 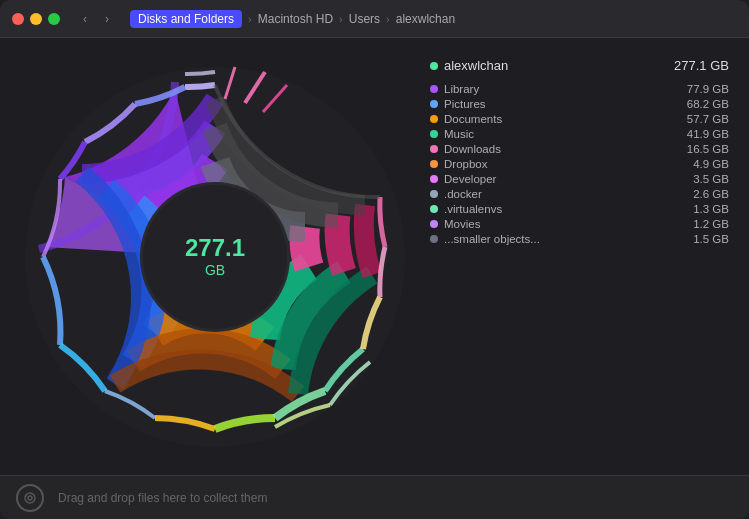 What do you see at coordinates (580, 164) in the screenshot?
I see `legend-items: Library 77.9 GB Pictures 68.2 GB Documen…` at bounding box center [580, 164].